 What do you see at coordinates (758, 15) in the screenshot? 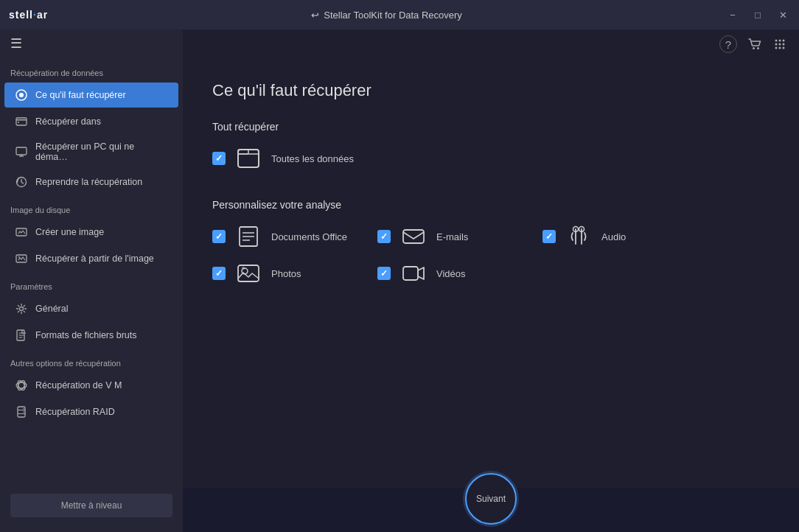
I see `maximize-button: □` at bounding box center [758, 15].